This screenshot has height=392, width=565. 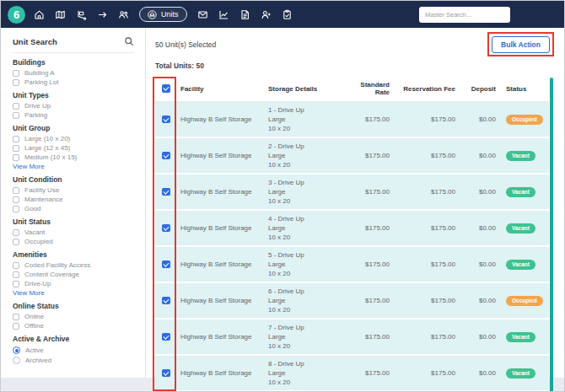 What do you see at coordinates (521, 45) in the screenshot?
I see `bulk-action-button: Bulk Action` at bounding box center [521, 45].